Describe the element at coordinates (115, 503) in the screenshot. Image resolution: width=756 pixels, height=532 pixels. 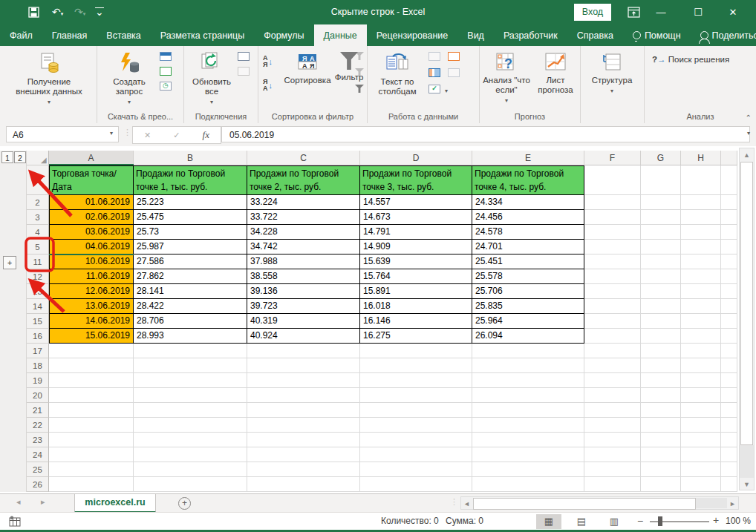
I see `sheet-tab-active: microexcel.ru` at that location.